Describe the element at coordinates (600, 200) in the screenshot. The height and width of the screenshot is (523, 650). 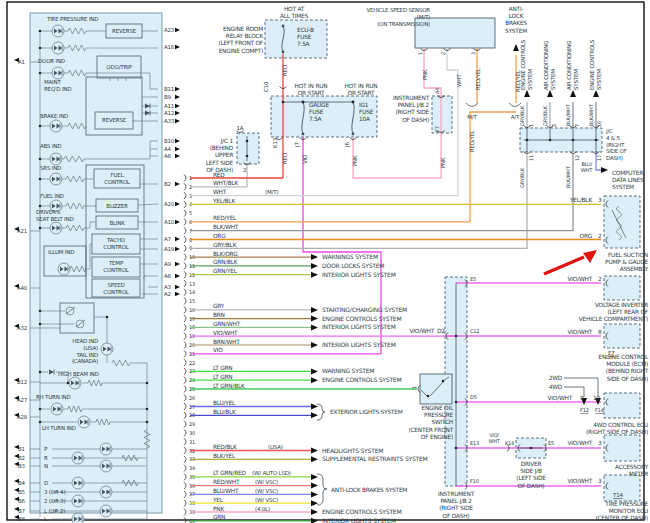
I see `diagram-label: 3` at that location.